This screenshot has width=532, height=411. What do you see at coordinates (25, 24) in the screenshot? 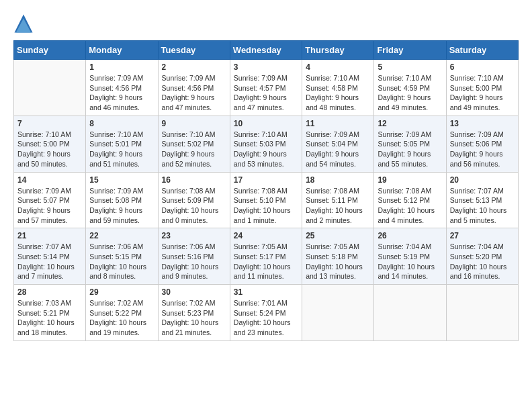
I see `logo` at bounding box center [25, 24].